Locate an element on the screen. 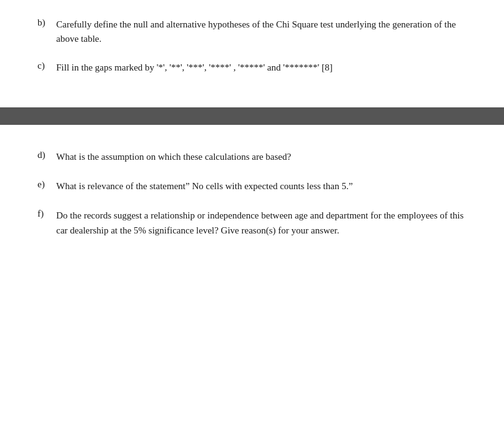 This screenshot has height=422, width=504. question-d: d) What is the assumption on which these… is located at coordinates (252, 157).